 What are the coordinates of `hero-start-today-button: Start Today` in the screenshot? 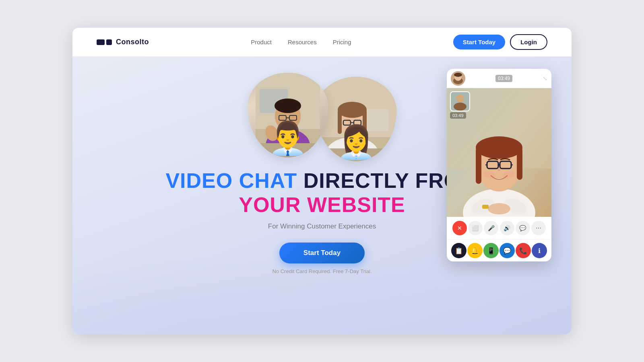 It's located at (322, 253).